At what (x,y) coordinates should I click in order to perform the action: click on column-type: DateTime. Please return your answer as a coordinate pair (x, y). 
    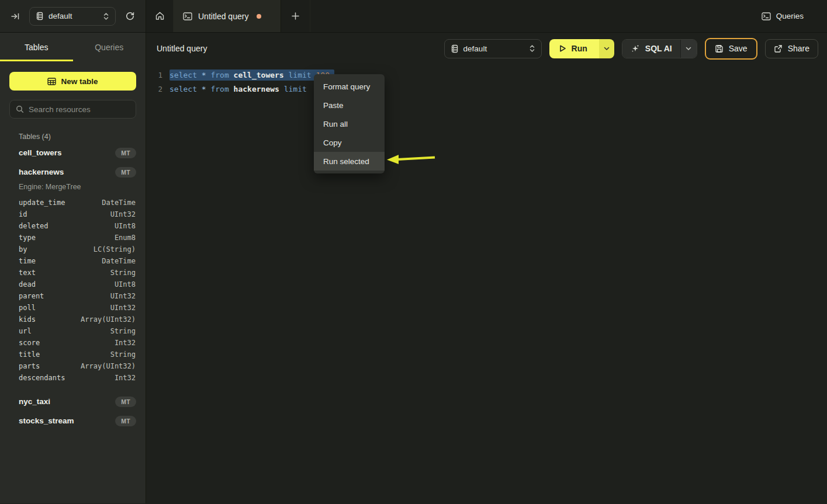
    Looking at the image, I should click on (119, 261).